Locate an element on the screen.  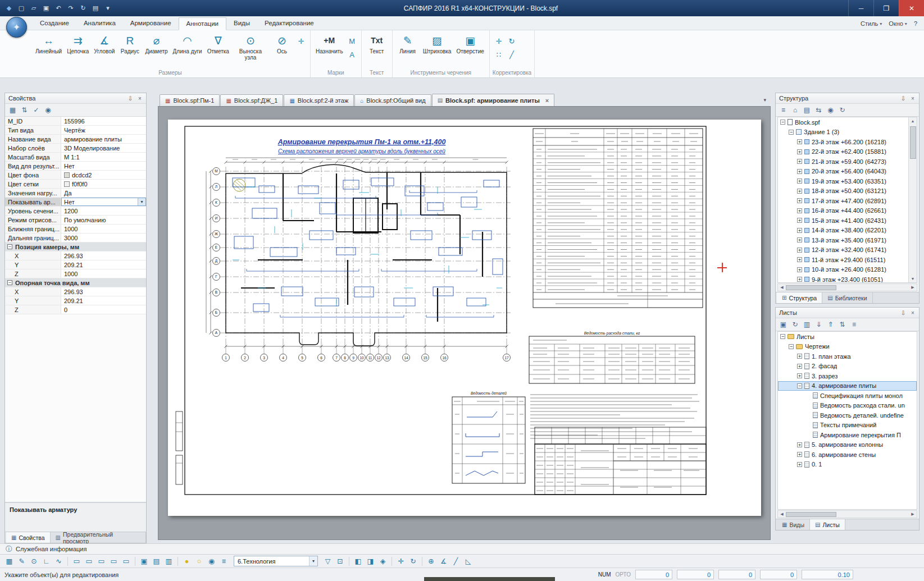
ribbon-tab-2: Аналитика is located at coordinates (100, 24).